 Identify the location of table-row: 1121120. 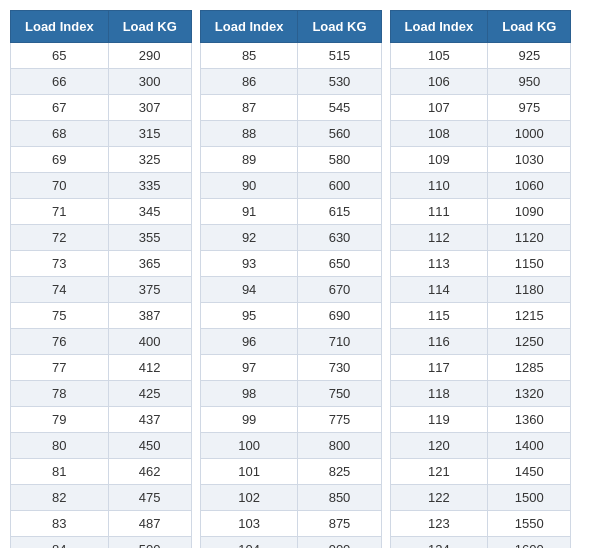
(480, 238).